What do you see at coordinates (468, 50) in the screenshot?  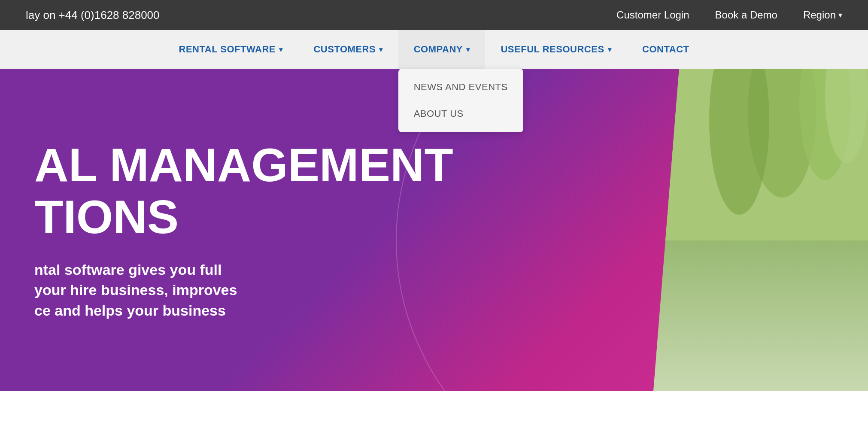 I see `dropdown-arrow-company: ▾` at bounding box center [468, 50].